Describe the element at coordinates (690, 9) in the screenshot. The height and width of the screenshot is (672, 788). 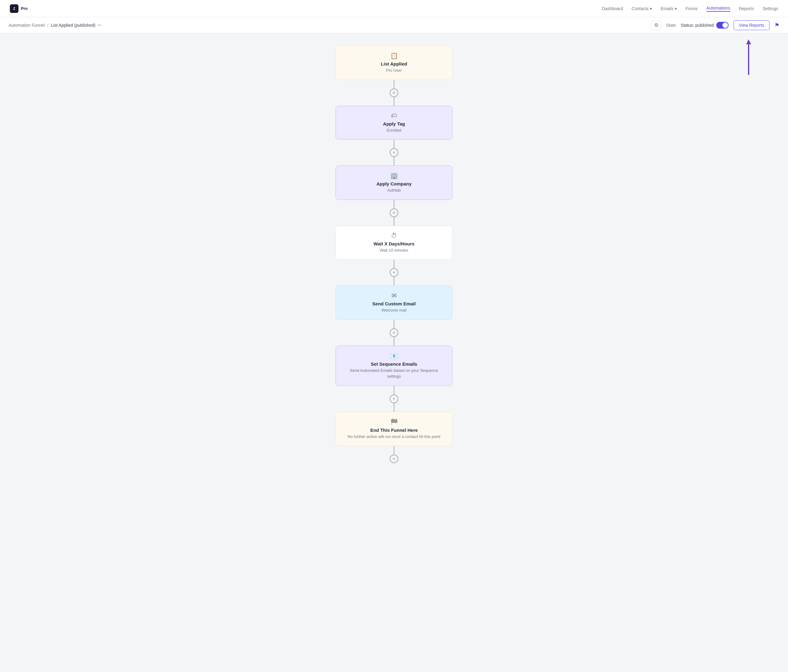
I see `nav-links: Dashboard Contacts ▾ Emails ▾ Forms Auto…` at that location.